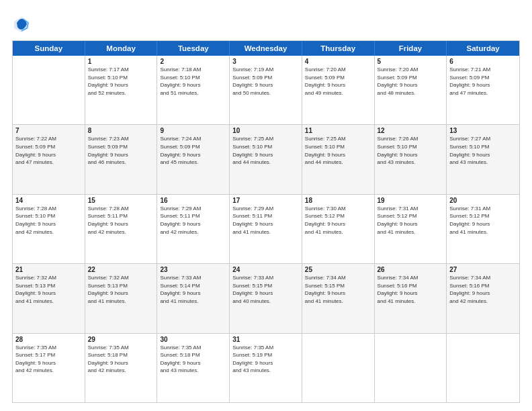 This screenshot has height=411, width=532. What do you see at coordinates (266, 62) in the screenshot?
I see `day-number: 3` at bounding box center [266, 62].